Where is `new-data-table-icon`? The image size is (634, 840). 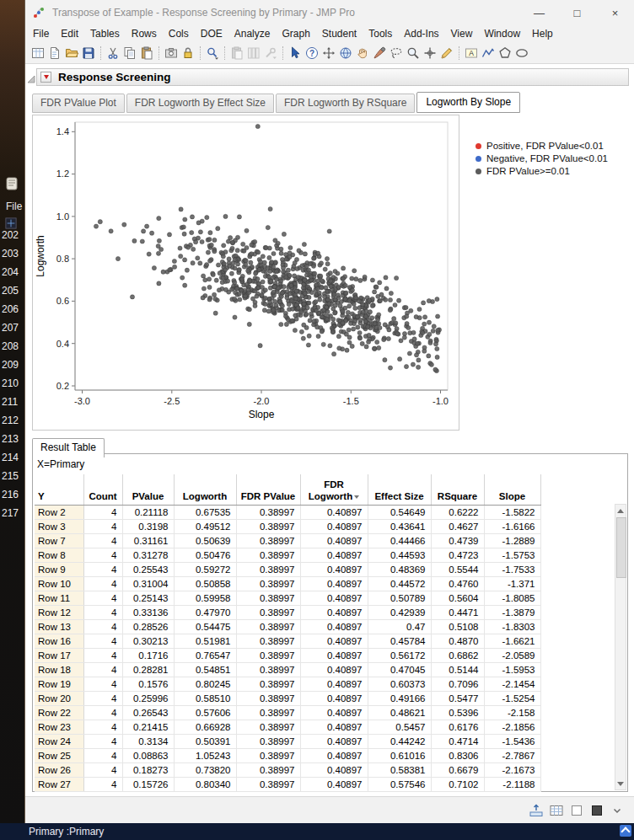
new-data-table-icon is located at coordinates (38, 53).